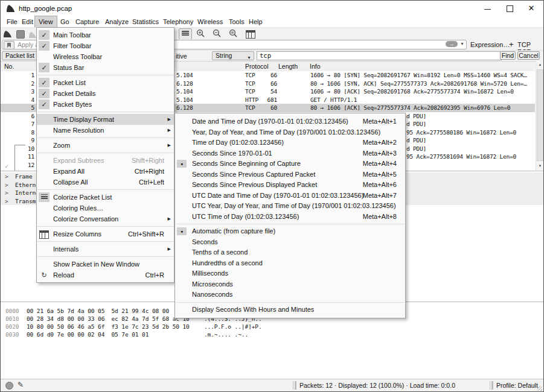 This screenshot has width=544, height=392. What do you see at coordinates (105, 83) in the screenshot?
I see `view-menu-item-packet-list: ✓Packet List` at bounding box center [105, 83].